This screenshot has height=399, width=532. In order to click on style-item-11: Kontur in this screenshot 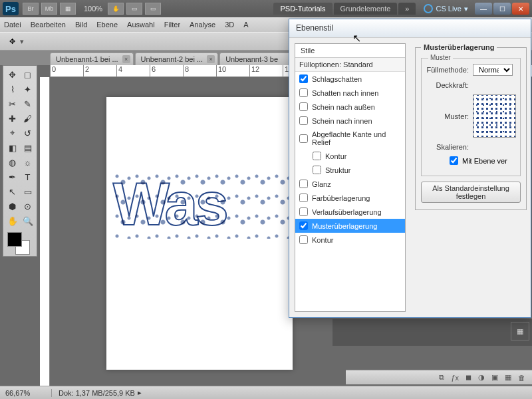, I will do `click(350, 239)`.